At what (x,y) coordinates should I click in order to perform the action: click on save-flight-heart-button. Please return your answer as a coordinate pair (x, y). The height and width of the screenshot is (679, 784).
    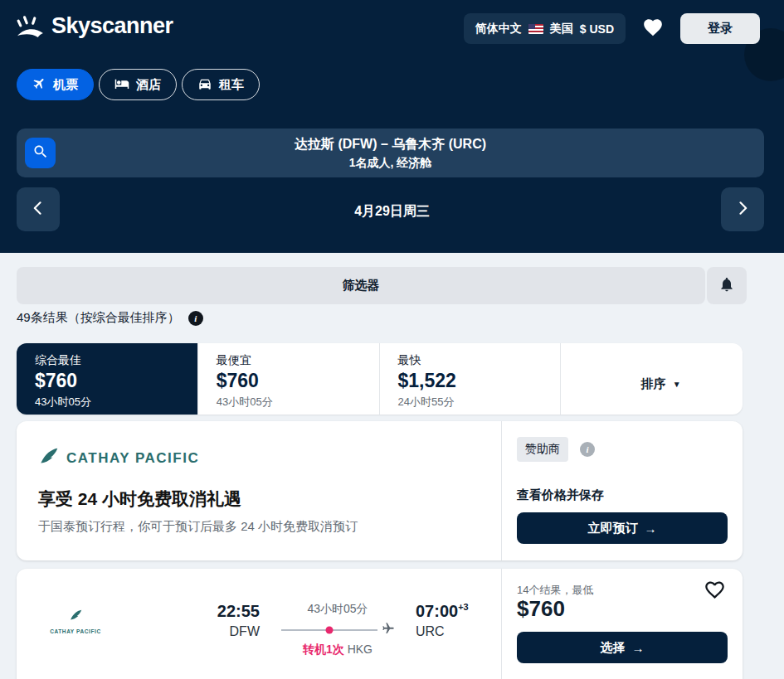
    Looking at the image, I should click on (715, 591).